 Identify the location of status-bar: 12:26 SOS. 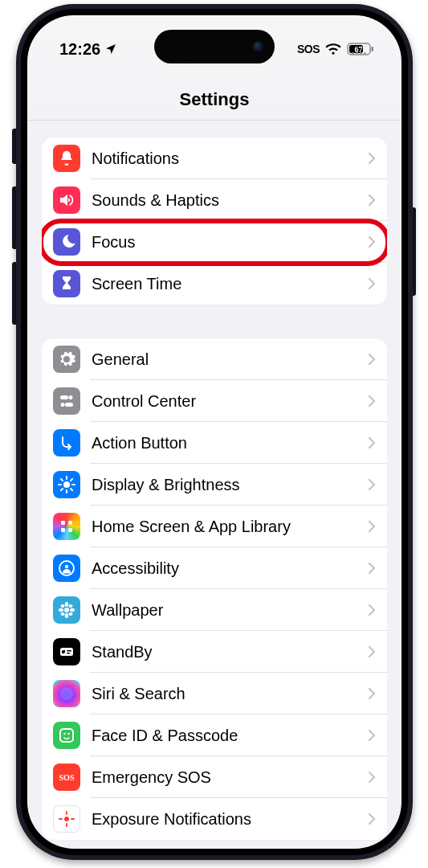
(214, 49).